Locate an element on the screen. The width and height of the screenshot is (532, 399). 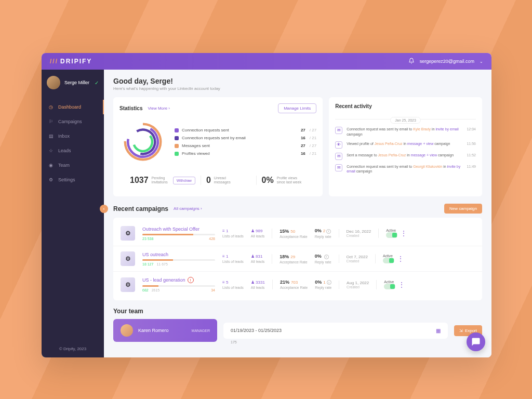
campaign-row: ⚙ Outreach with Special Offer 23 538428 … is located at coordinates (298, 234).